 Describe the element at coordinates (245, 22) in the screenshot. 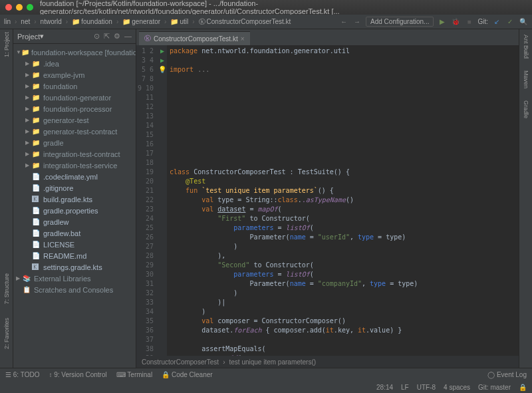

I see `breadcrumb-item: ⓚ ConstructorComposerTest.kt` at that location.